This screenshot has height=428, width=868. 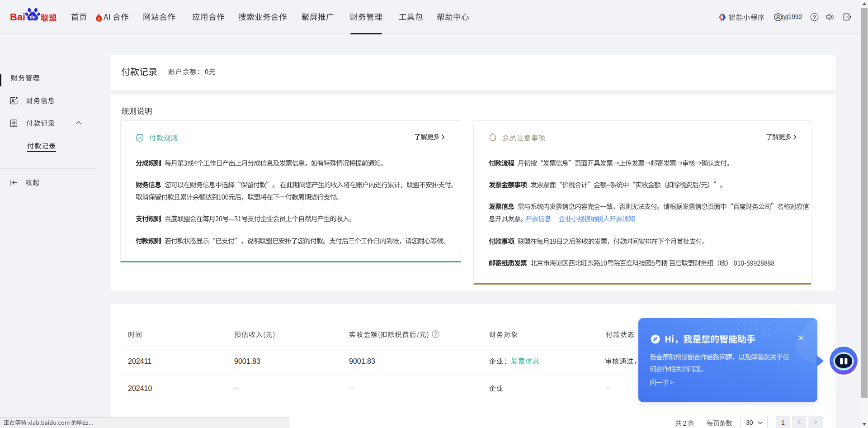 What do you see at coordinates (33, 17) in the screenshot?
I see `svg-text: du` at bounding box center [33, 17].